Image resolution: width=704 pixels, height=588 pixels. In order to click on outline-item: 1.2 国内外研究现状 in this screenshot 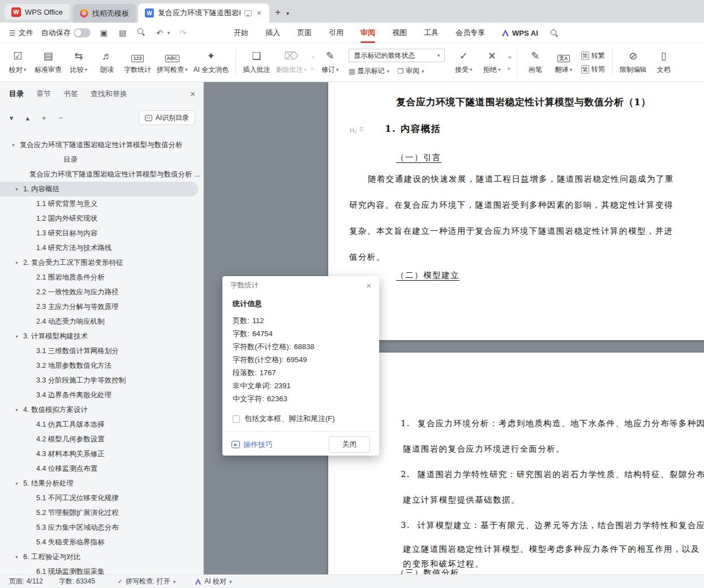, I will do `click(102, 218)`.